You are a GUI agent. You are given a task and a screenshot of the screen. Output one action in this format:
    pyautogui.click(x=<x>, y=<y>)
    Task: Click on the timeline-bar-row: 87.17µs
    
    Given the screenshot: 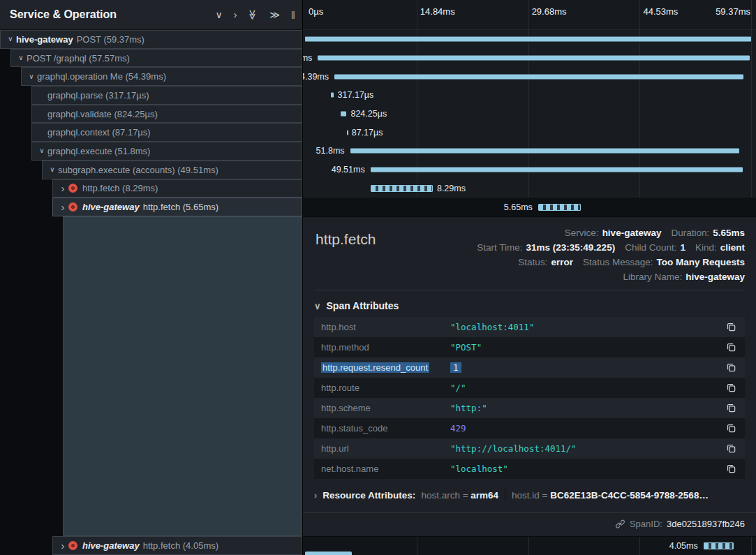 What is the action you would take?
    pyautogui.click(x=529, y=133)
    